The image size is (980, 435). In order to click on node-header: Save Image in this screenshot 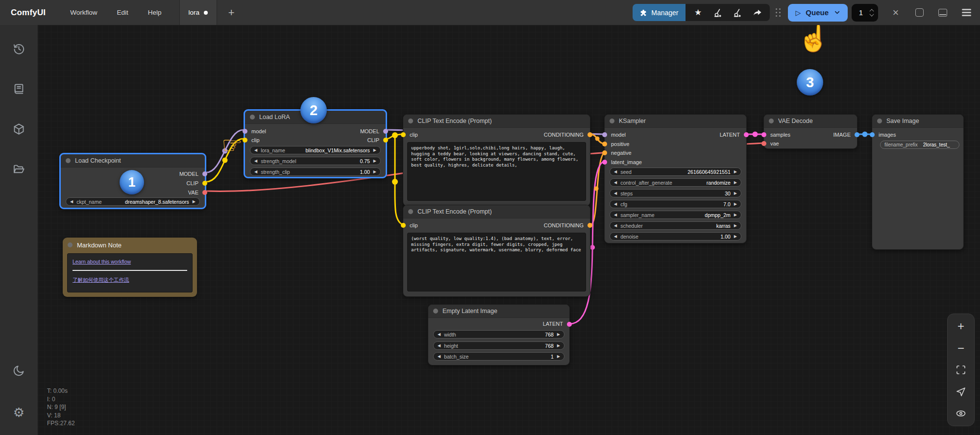, I will do `click(918, 121)`.